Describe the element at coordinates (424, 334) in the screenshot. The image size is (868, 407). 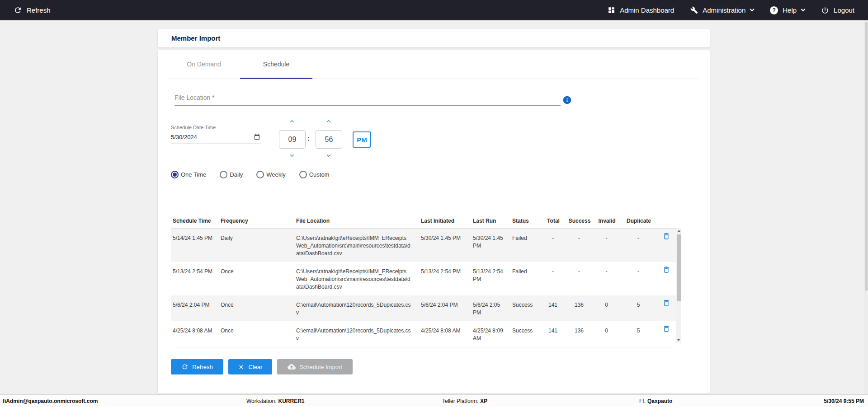
I see `table-row: 4/25/24 8:08 AM Once C:\email\Automation…` at that location.